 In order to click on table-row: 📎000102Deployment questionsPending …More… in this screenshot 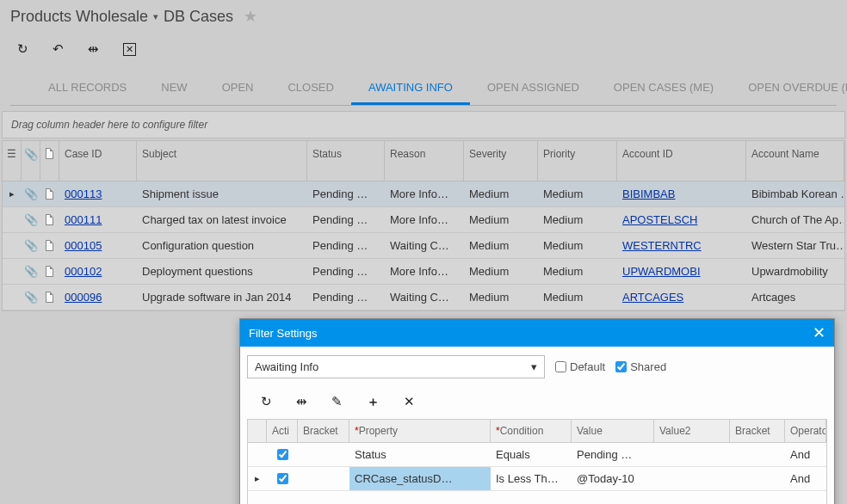, I will do `click(424, 272)`.